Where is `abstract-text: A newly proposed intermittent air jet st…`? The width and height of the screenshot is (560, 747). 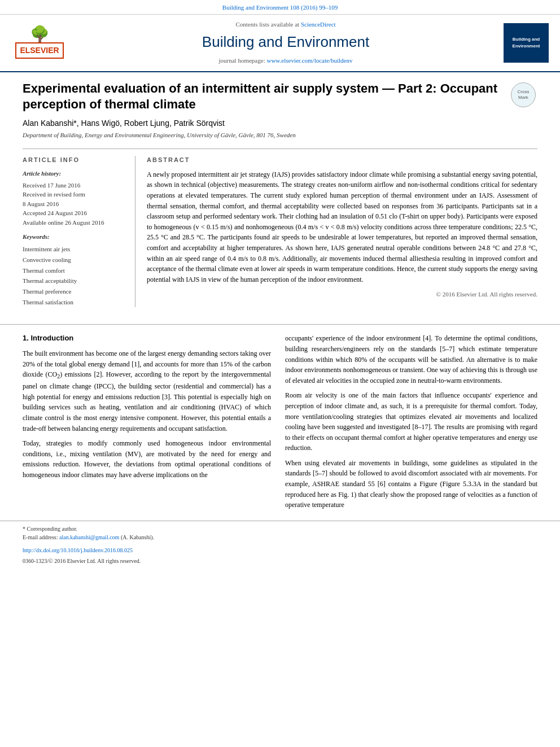
abstract-text: A newly proposed intermittent air jet st… is located at coordinates (342, 227).